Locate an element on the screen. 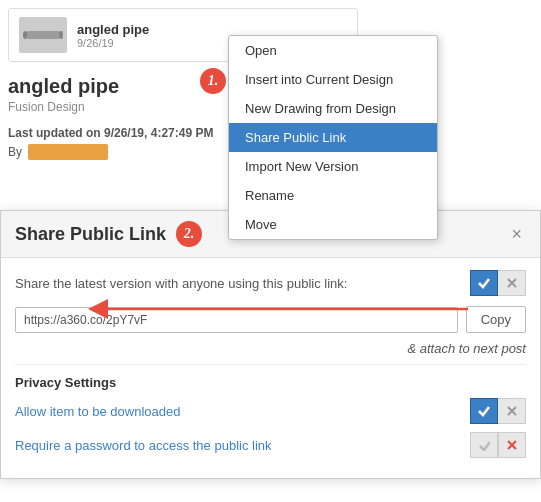  attach-row: & attach to next post is located at coordinates (270, 351).